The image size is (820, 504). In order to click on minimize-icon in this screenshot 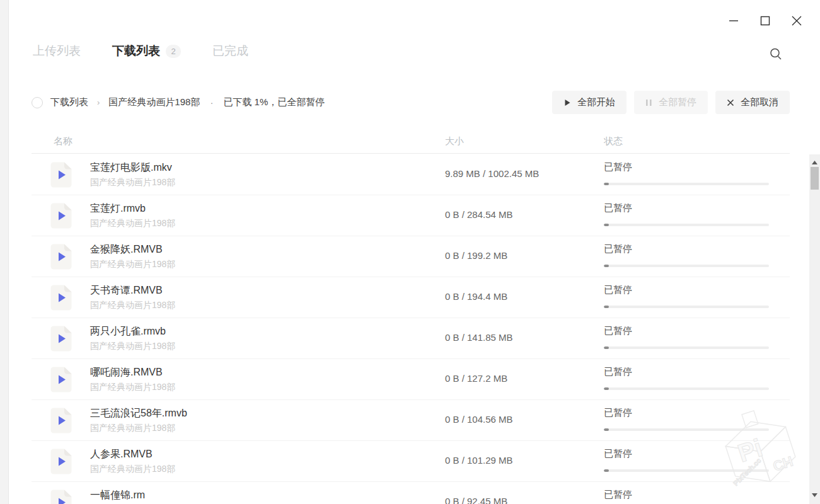, I will do `click(734, 21)`.